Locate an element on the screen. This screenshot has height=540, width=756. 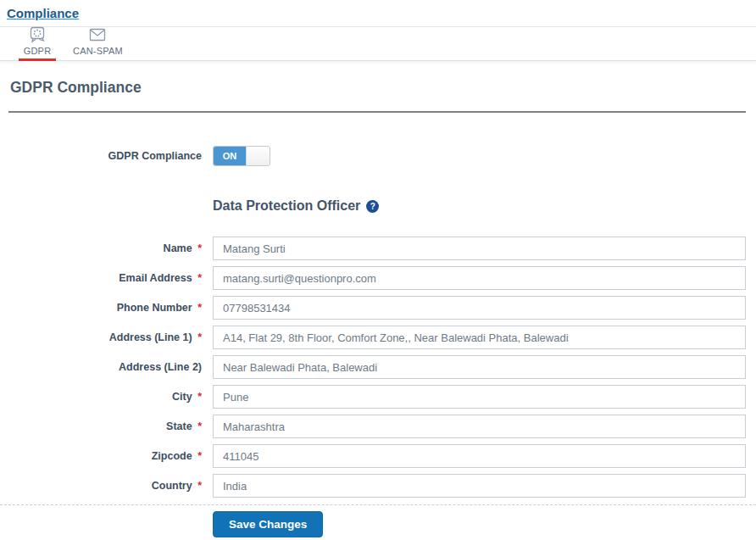
field-label-text: City is located at coordinates (182, 397).